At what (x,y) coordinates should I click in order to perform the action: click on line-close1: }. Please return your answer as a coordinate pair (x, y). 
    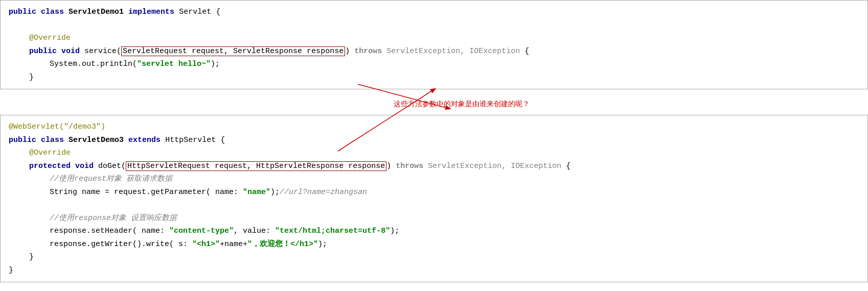
    Looking at the image, I should click on (434, 78).